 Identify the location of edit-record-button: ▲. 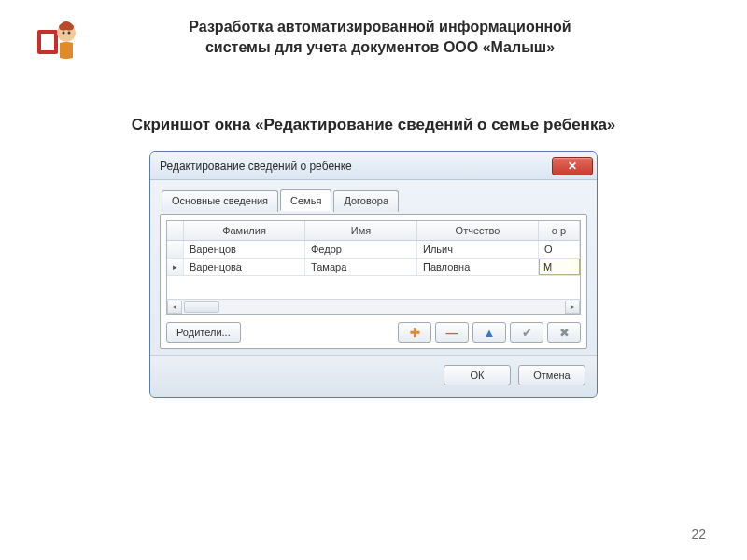
(489, 332).